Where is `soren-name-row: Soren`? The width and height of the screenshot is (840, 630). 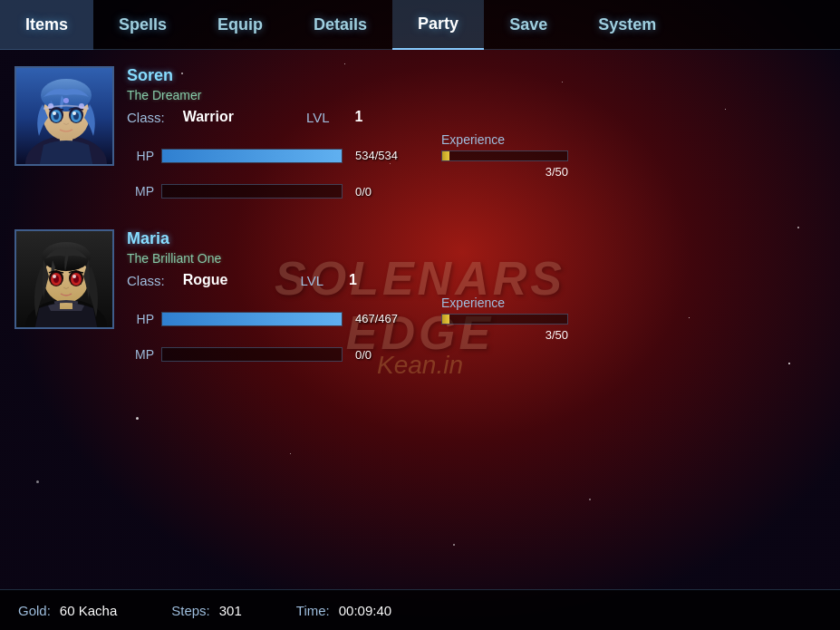 soren-name-row: Soren is located at coordinates (477, 76).